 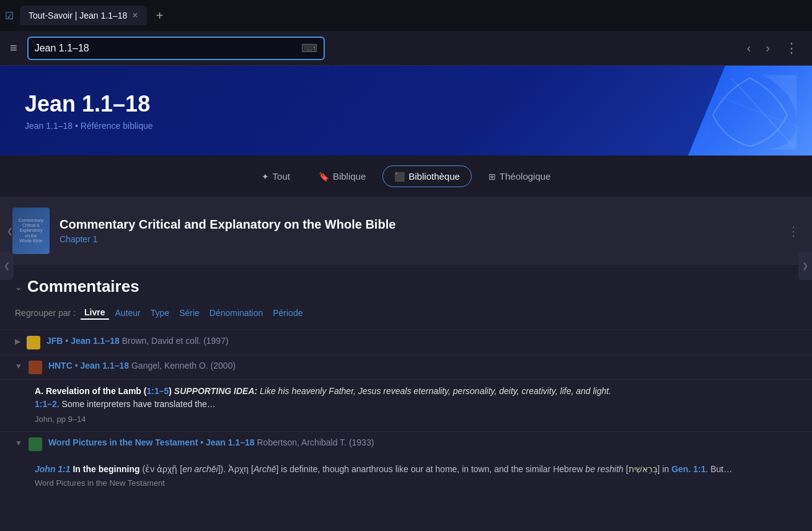 What do you see at coordinates (14, 48) in the screenshot?
I see `menu-button: ≡` at bounding box center [14, 48].